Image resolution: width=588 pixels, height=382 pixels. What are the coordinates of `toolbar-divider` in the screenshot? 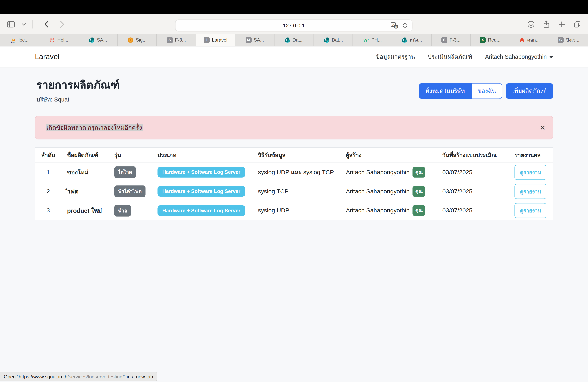 It's located at (32, 24).